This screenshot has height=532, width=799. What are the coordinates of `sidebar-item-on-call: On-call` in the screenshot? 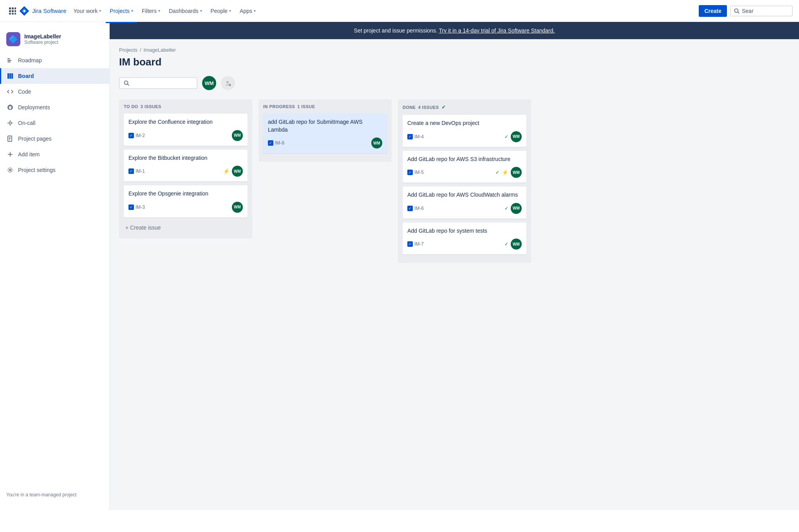 It's located at (55, 123).